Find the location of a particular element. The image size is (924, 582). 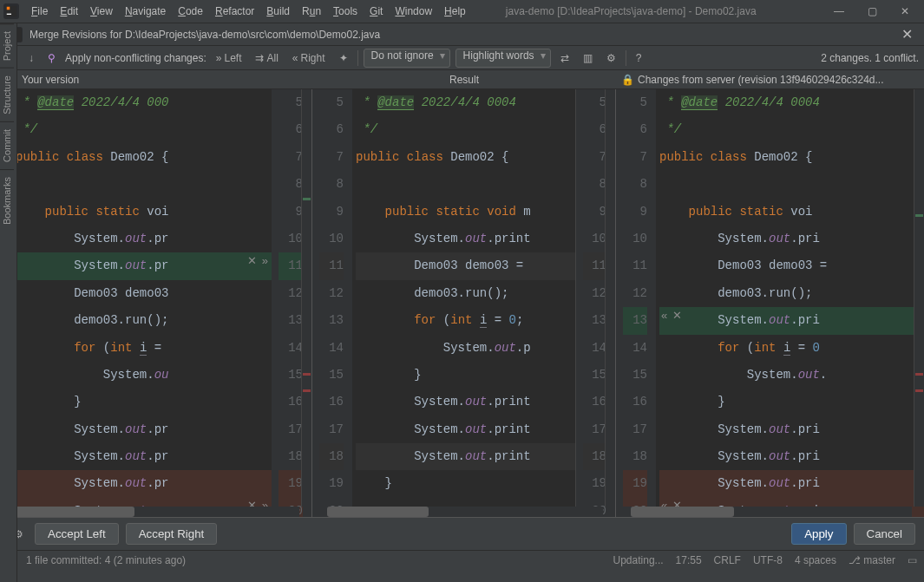

tool-tab-bookmarks: Bookmarks is located at coordinates (7, 200).